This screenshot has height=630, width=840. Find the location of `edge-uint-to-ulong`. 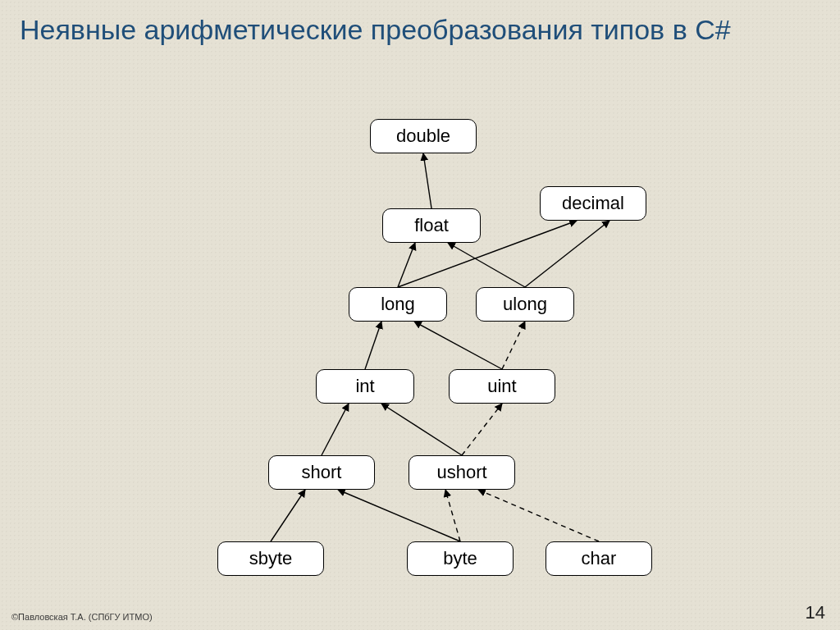

edge-uint-to-ulong is located at coordinates (514, 345).